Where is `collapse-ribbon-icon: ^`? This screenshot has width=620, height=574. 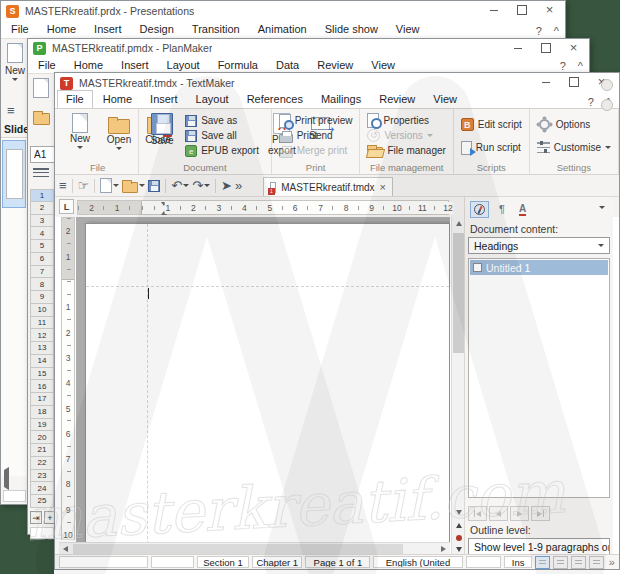
collapse-ribbon-icon: ^ is located at coordinates (556, 31).